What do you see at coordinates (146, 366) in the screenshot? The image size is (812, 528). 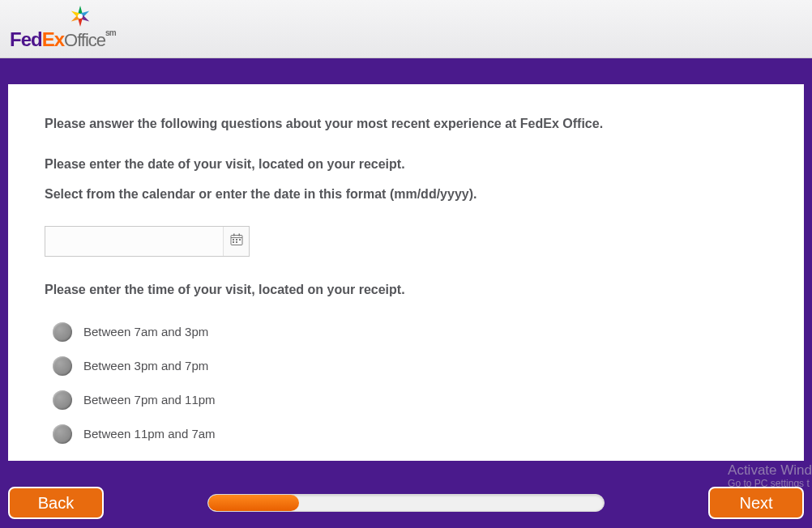 I see `radio-label: Between 3pm and 7pm` at bounding box center [146, 366].